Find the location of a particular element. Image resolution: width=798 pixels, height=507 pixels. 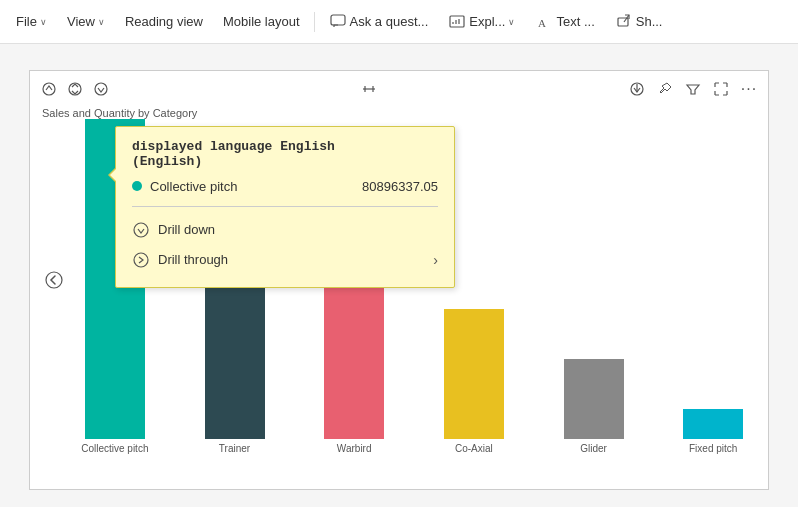

tooltip-value-row: Collective pitch 80896337.05 is located at coordinates (285, 186).